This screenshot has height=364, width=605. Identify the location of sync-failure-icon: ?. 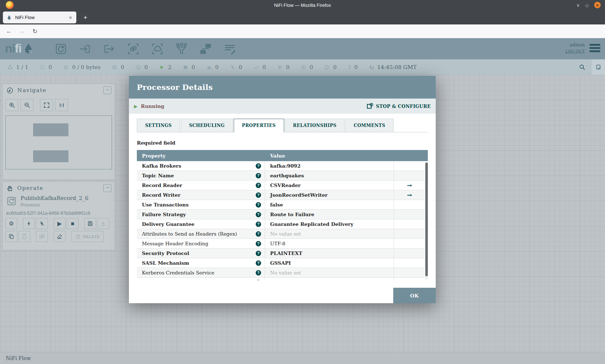
(349, 67).